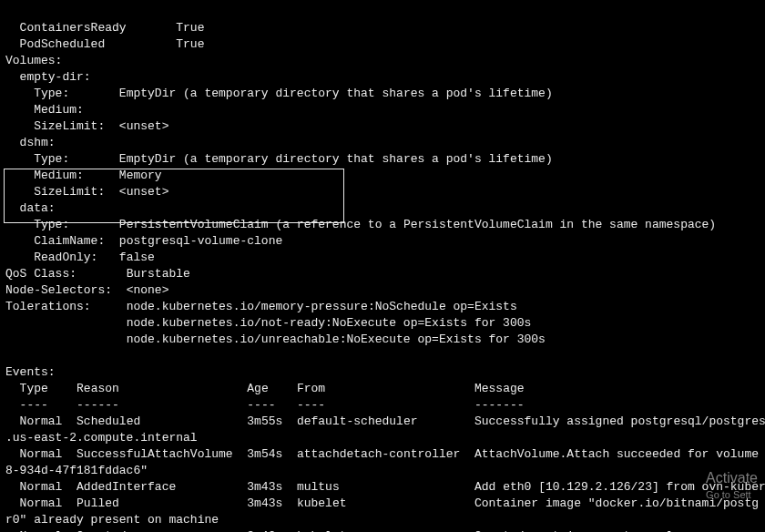 The image size is (765, 532). Describe the element at coordinates (385, 454) in the screenshot. I see `event-row-attachvolume: Normal SuccessfulAttachVolume 3m54s atta…` at that location.